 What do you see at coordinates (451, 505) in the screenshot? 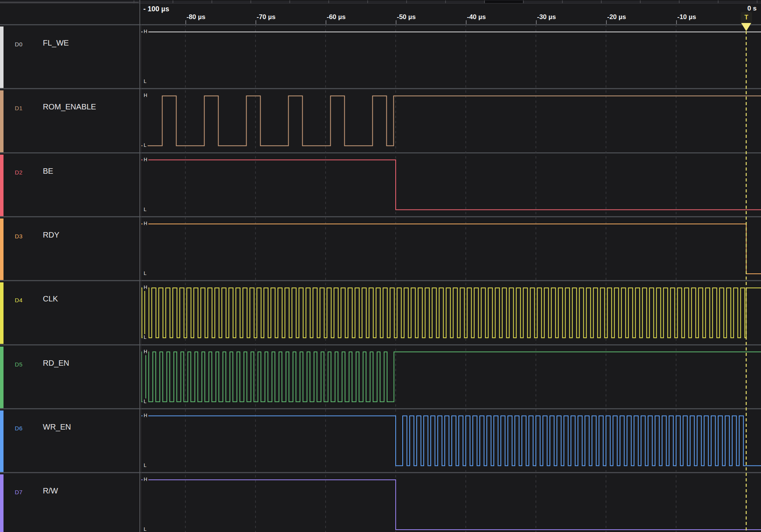
I see `waveform-trace-D7` at bounding box center [451, 505].